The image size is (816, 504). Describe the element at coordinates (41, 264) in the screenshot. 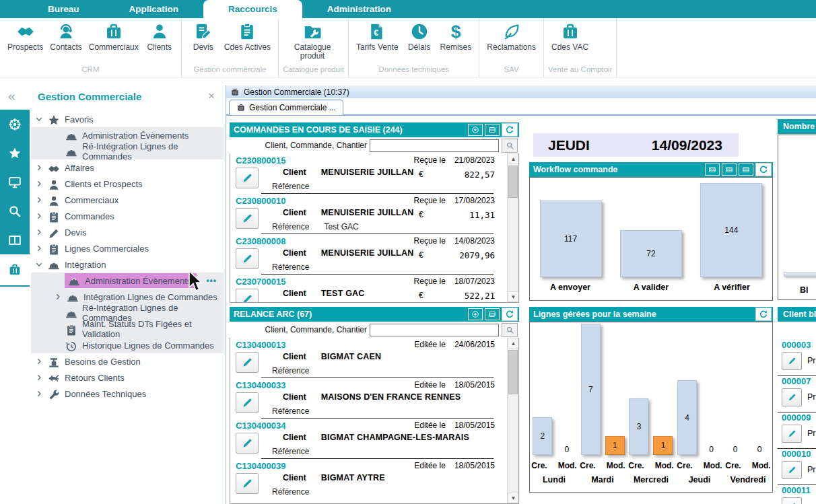

I see `chevron-down-icon` at that location.